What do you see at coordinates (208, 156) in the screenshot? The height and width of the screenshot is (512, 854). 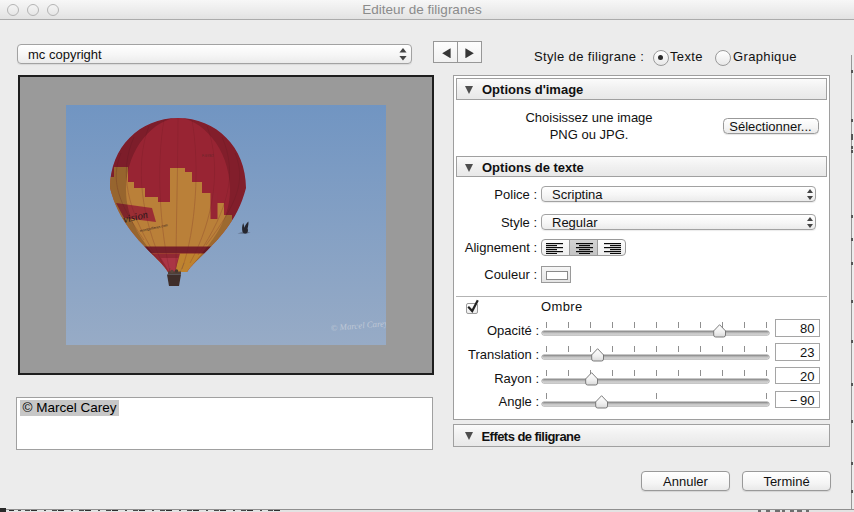 I see `svg-text: F-GYBO` at bounding box center [208, 156].